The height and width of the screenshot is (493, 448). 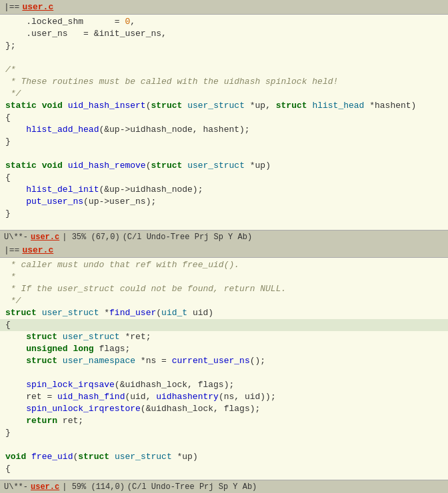 I want to click on status-filename-bottom: user.c, so click(x=45, y=487).